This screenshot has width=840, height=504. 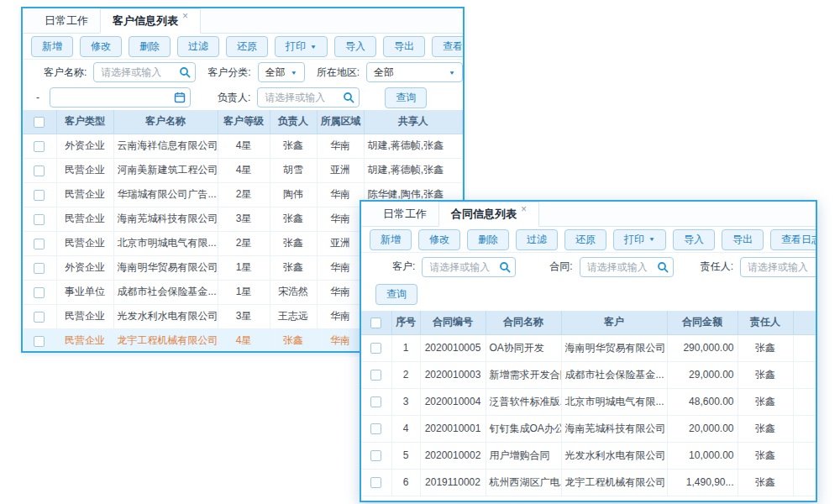 What do you see at coordinates (614, 428) in the screenshot?
I see `customer-link: 海南芜城科技有限公司` at bounding box center [614, 428].